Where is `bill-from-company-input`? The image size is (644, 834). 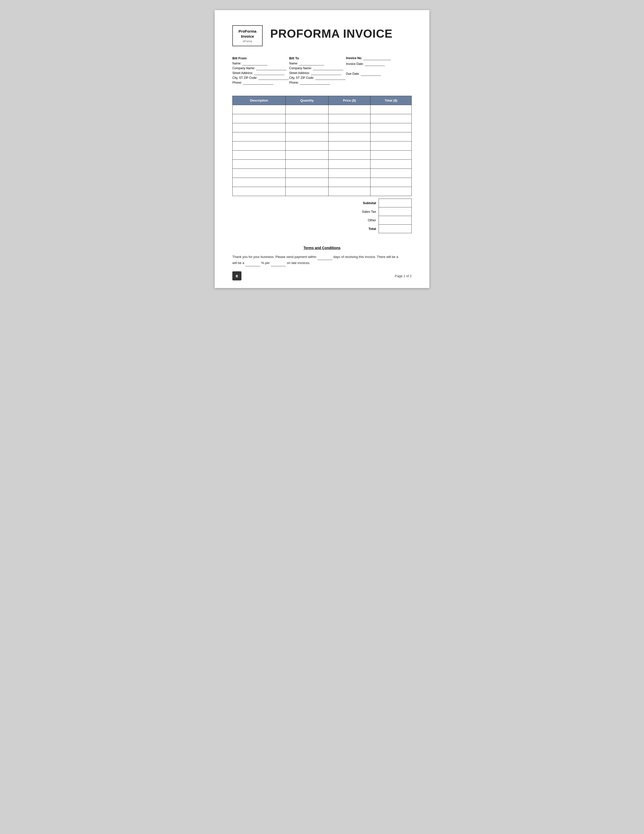
bill-from-company-input is located at coordinates (271, 68).